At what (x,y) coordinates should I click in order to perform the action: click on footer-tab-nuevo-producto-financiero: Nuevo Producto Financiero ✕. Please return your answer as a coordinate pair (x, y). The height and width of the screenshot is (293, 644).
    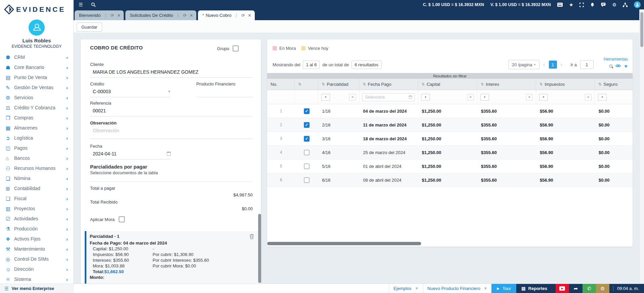
    Looking at the image, I should click on (457, 289).